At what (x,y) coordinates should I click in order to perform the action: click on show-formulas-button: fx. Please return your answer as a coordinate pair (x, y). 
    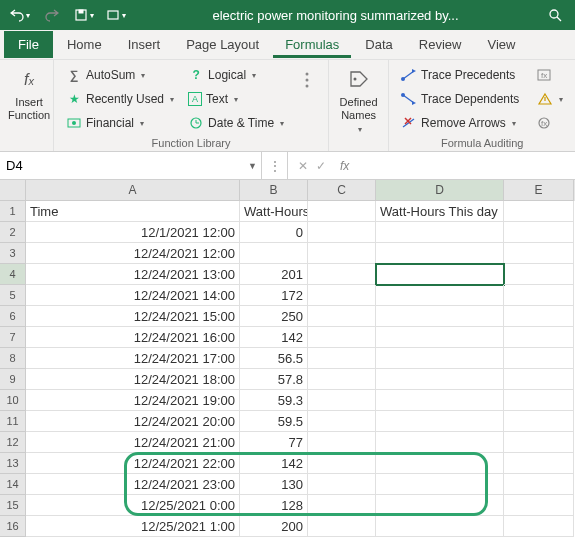
    Looking at the image, I should click on (550, 75).